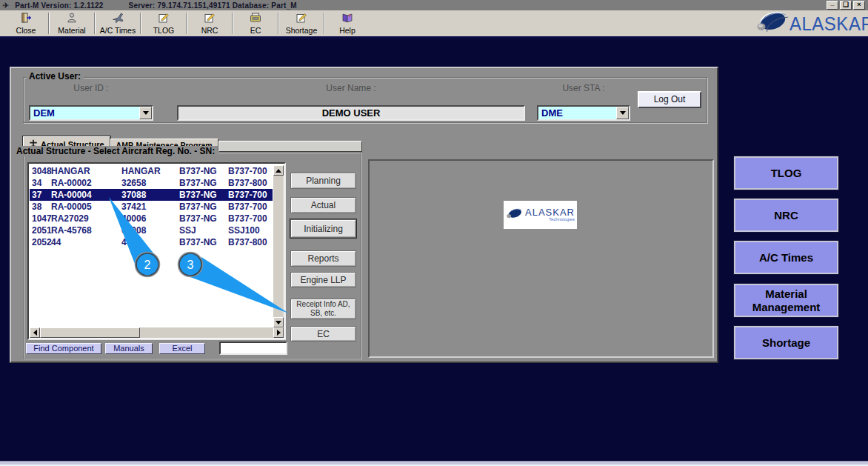 This screenshot has width=868, height=466. I want to click on titlebar-product-text: Part-M Version: 1.2.1122, so click(59, 6).